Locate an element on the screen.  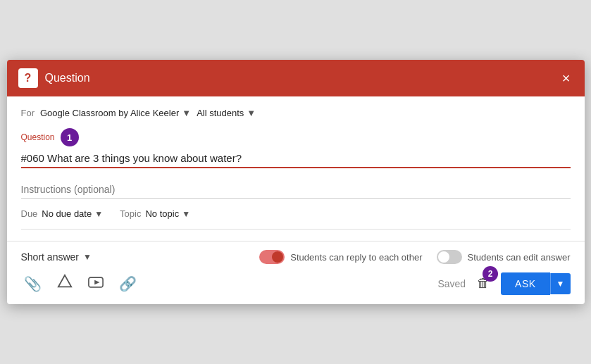
attachment-buttons: 📎 is located at coordinates (80, 283).